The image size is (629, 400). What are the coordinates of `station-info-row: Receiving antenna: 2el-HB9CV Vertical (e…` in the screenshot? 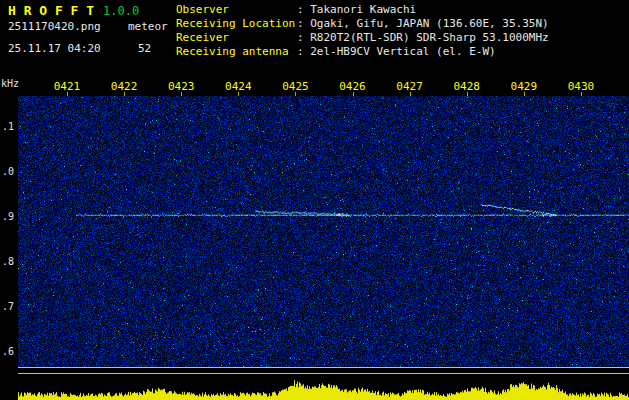 It's located at (362, 52).